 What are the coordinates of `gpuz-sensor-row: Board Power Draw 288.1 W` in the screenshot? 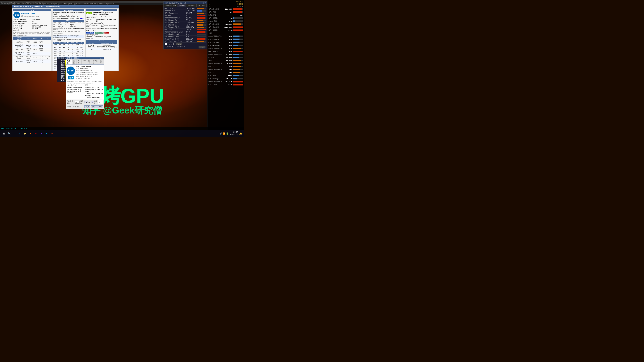 It's located at (185, 39).